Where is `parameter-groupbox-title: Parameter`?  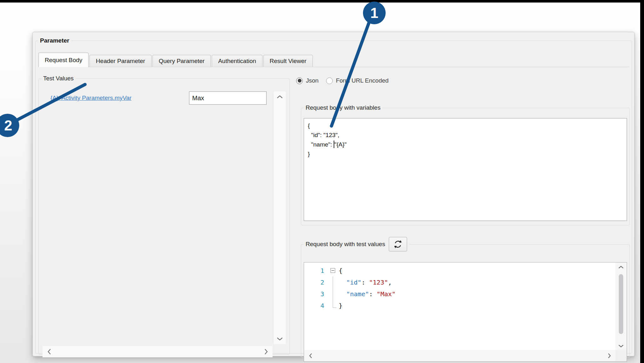
parameter-groupbox-title: Parameter is located at coordinates (55, 41).